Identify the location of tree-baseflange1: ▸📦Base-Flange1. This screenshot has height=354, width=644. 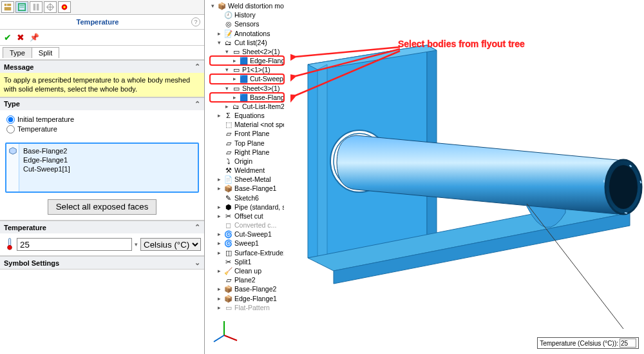
(247, 188).